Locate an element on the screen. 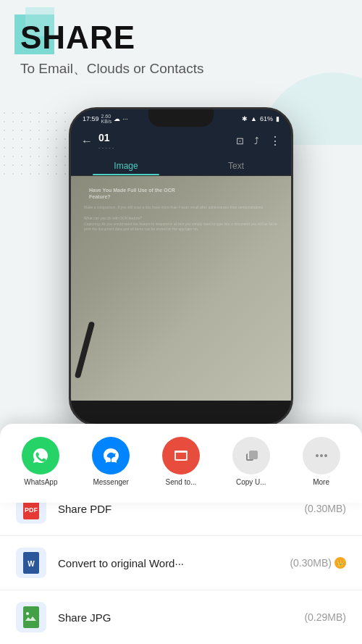  page-dots: ----- is located at coordinates (107, 148).